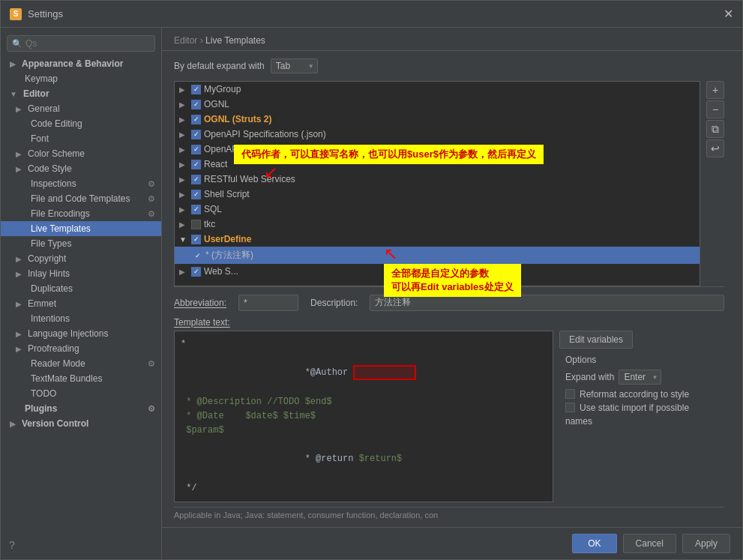 This screenshot has width=743, height=560. What do you see at coordinates (81, 79) in the screenshot?
I see `sidebar-item-keymap: Keymap` at bounding box center [81, 79].